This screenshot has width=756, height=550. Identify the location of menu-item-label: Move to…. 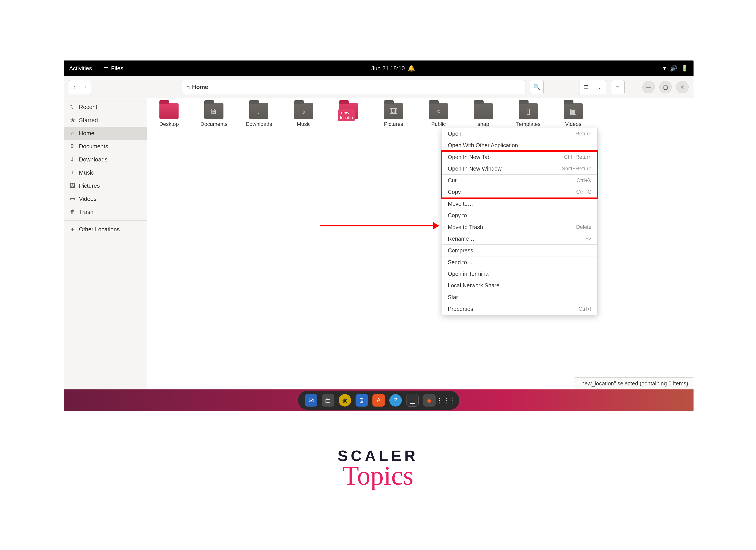
(461, 204).